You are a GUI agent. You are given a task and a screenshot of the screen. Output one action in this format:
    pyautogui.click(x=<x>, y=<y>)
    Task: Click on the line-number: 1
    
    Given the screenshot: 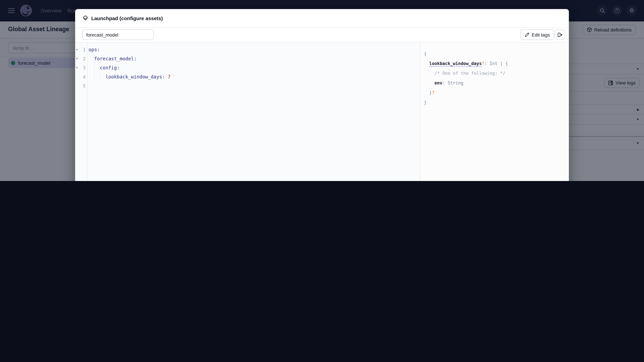 What is the action you would take?
    pyautogui.click(x=84, y=50)
    